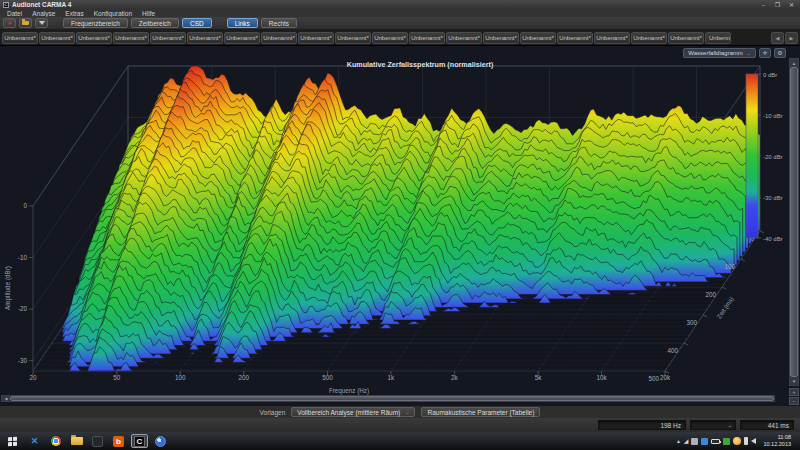  I want to click on tab-scroll-right-button: ▶, so click(792, 38).